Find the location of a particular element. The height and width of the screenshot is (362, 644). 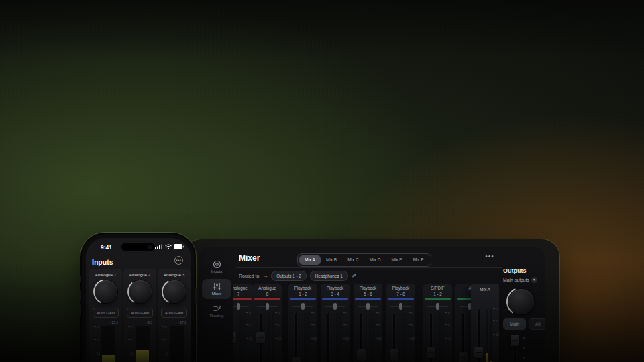

channel-name: S/PDIF is located at coordinates (437, 288).